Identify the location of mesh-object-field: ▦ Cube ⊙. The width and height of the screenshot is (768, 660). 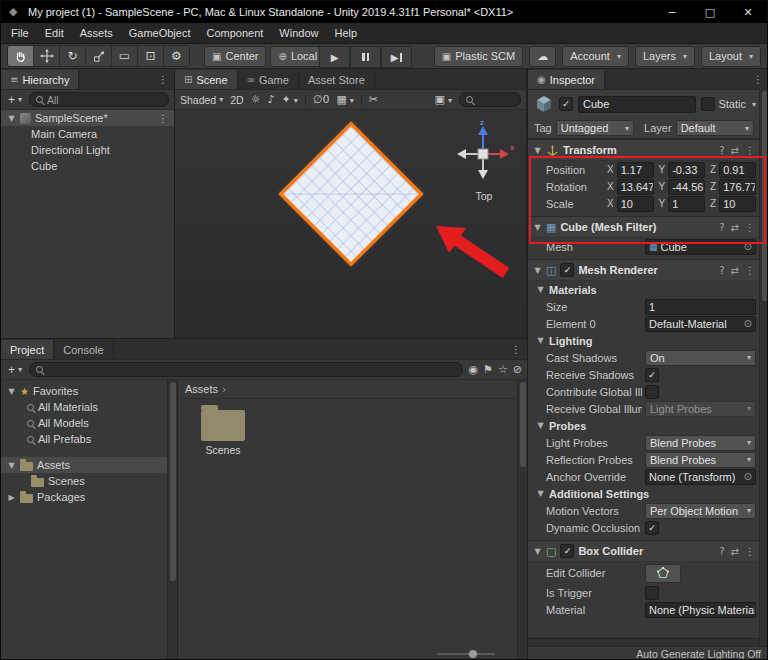
(700, 247).